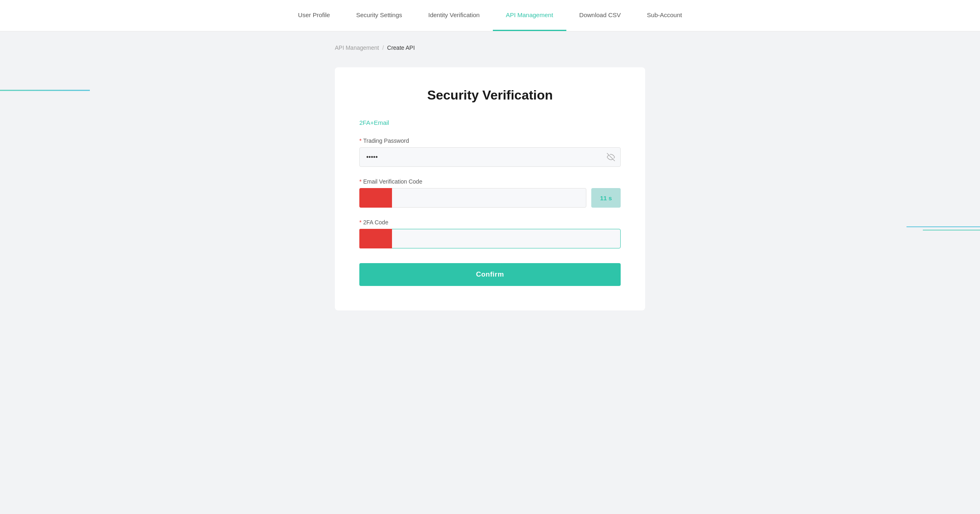  Describe the element at coordinates (490, 222) in the screenshot. I see `twofa-code-label: *2FA Code` at that location.